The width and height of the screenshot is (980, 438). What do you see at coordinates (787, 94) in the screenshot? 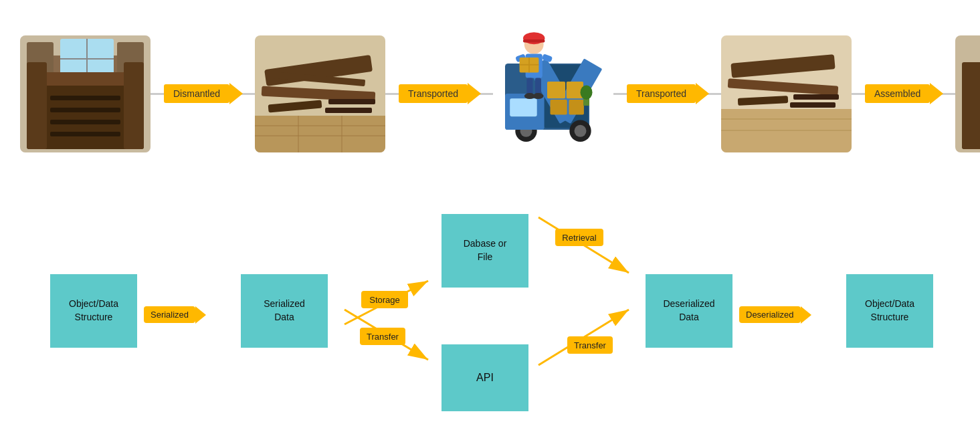
I see `dismantled-bed-destination-image` at bounding box center [787, 94].